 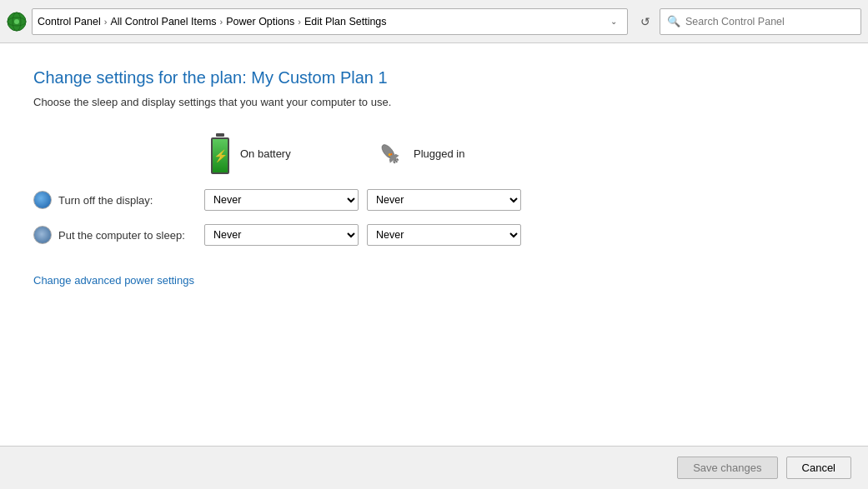 I want to click on sleep-row: Put the computer to sleep: Never 1 minut…, so click(x=434, y=235).